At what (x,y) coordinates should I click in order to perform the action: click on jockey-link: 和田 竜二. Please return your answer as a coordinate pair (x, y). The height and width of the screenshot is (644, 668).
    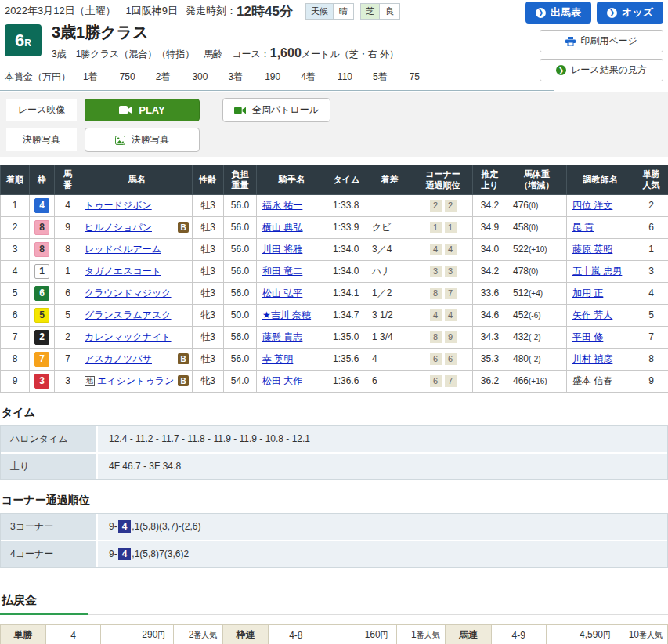
    Looking at the image, I should click on (282, 271).